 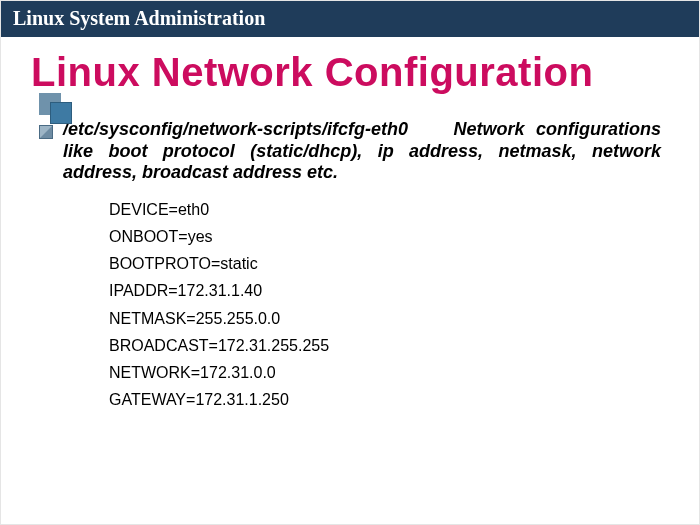 What do you see at coordinates (385, 346) in the screenshot?
I see `config-line: BROADCAST=172.31.255.255` at bounding box center [385, 346].